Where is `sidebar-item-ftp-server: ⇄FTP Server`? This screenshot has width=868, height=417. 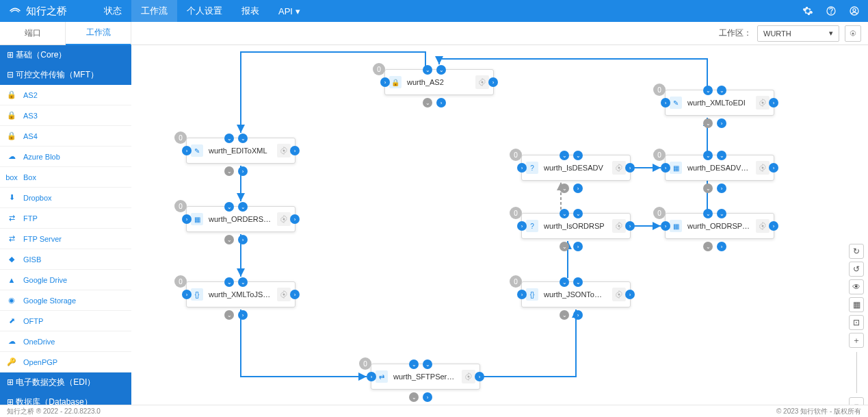 sidebar-item-ftp-server: ⇄FTP Server is located at coordinates (66, 239).